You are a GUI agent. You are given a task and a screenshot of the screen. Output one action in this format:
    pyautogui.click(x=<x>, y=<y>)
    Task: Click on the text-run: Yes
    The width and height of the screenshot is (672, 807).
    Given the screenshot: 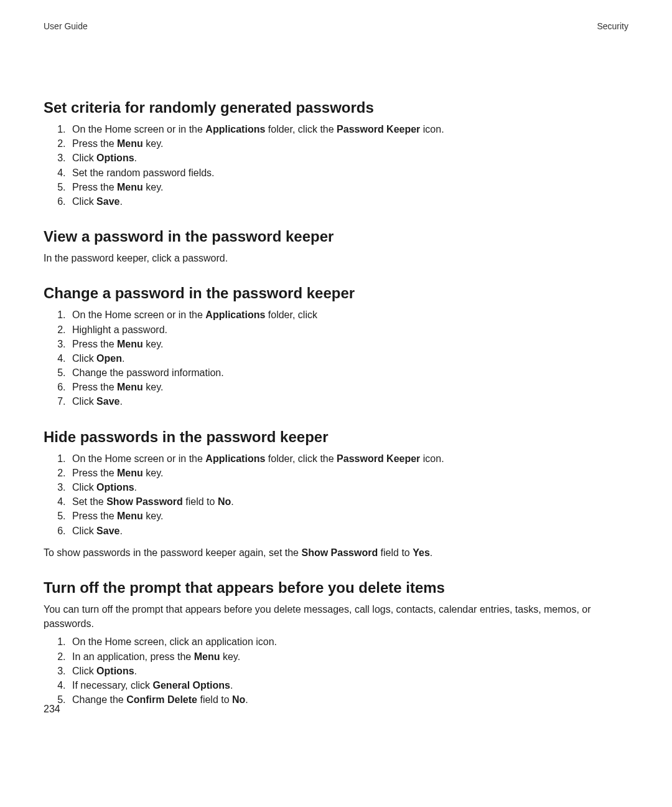 What is the action you would take?
    pyautogui.click(x=421, y=553)
    